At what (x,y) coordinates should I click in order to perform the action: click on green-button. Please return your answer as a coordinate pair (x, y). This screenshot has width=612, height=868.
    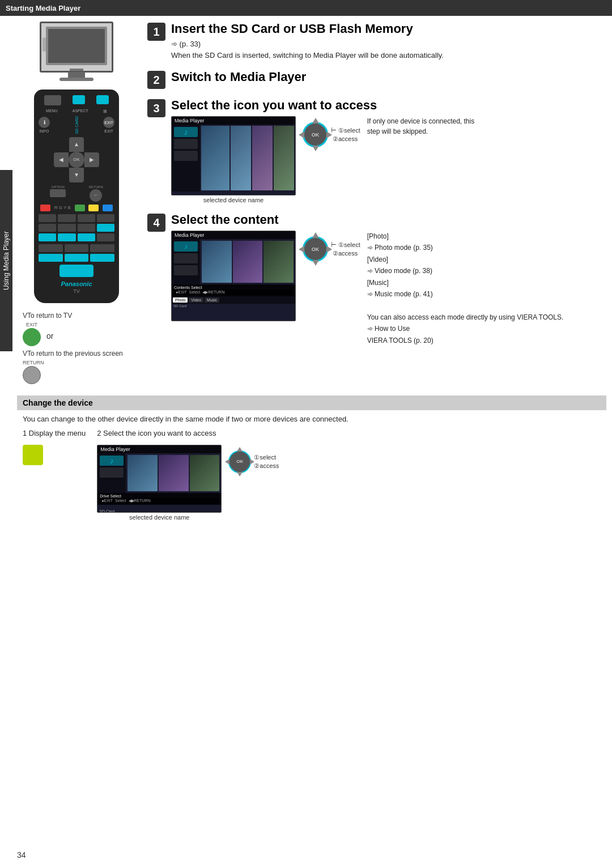
    Looking at the image, I should click on (80, 208).